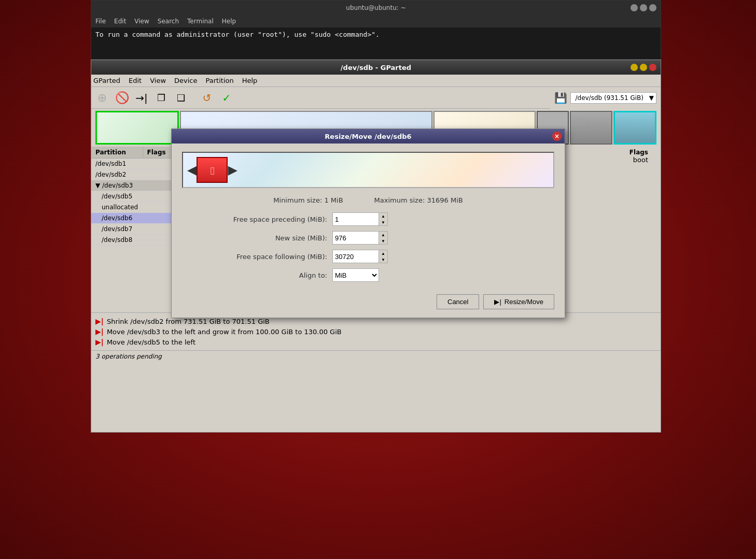 The height and width of the screenshot is (559, 756). I want to click on terminal-max-btn, so click(643, 8).